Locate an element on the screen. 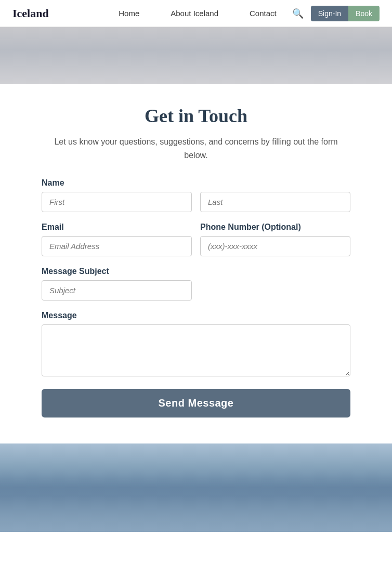 Image resolution: width=392 pixels, height=561 pixels. name-label: Name is located at coordinates (196, 183).